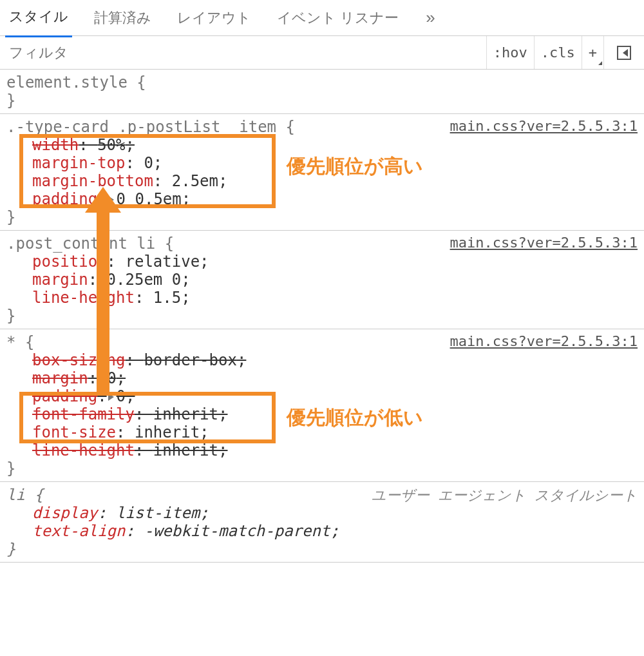 Image resolution: width=644 pixels, height=656 pixels. What do you see at coordinates (322, 298) in the screenshot?
I see `declaration: line-height: 1.5;` at bounding box center [322, 298].